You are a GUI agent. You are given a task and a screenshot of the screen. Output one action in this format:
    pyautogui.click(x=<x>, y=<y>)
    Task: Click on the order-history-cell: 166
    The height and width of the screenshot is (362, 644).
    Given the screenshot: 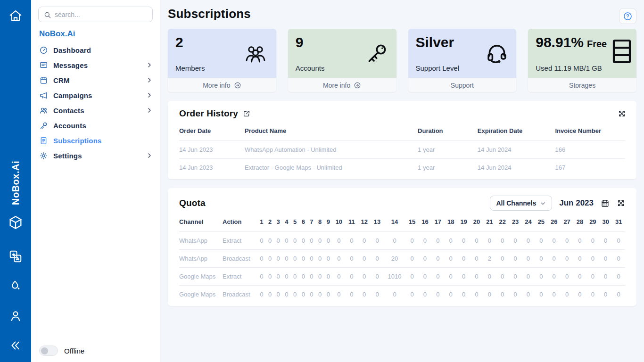 What is the action you would take?
    pyautogui.click(x=590, y=150)
    